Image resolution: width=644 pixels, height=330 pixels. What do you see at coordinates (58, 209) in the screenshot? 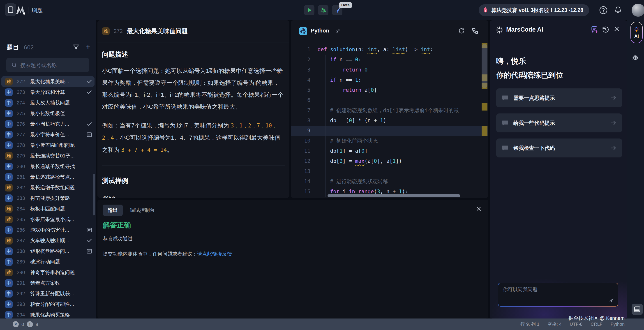
I see `problem-title: 模板串匹配问题` at bounding box center [58, 209].